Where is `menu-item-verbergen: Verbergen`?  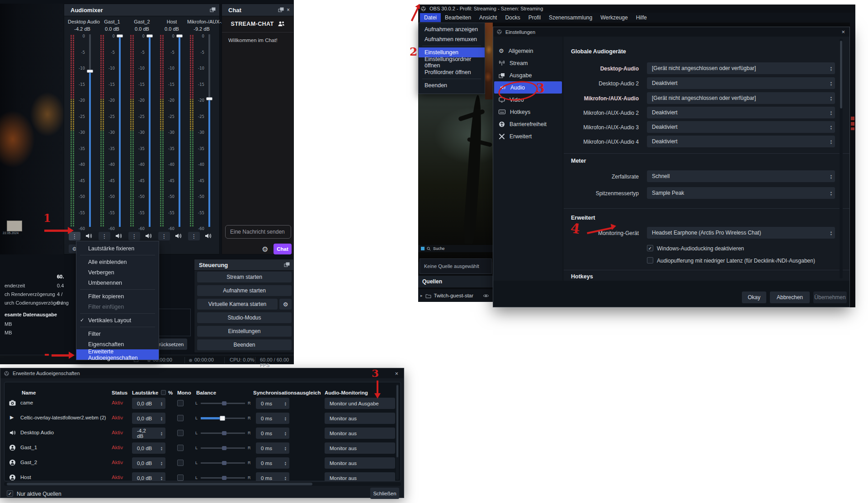 menu-item-verbergen: Verbergen is located at coordinates (118, 272).